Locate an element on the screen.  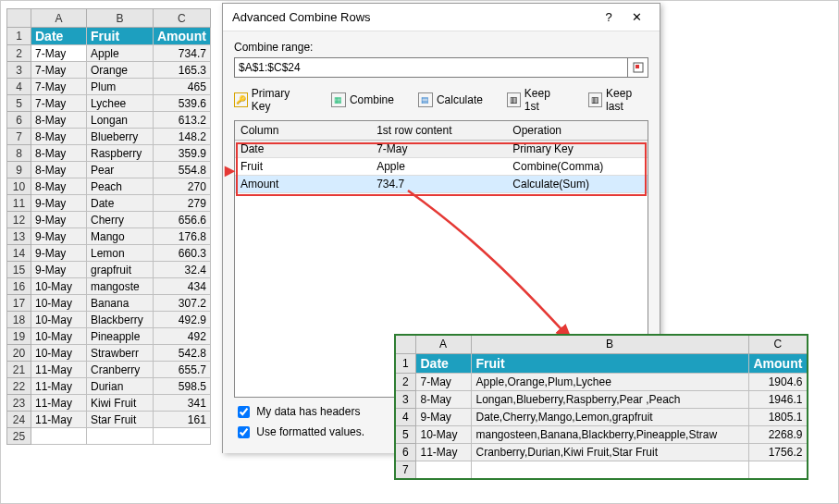
row-header: 6 is located at coordinates (405, 451).